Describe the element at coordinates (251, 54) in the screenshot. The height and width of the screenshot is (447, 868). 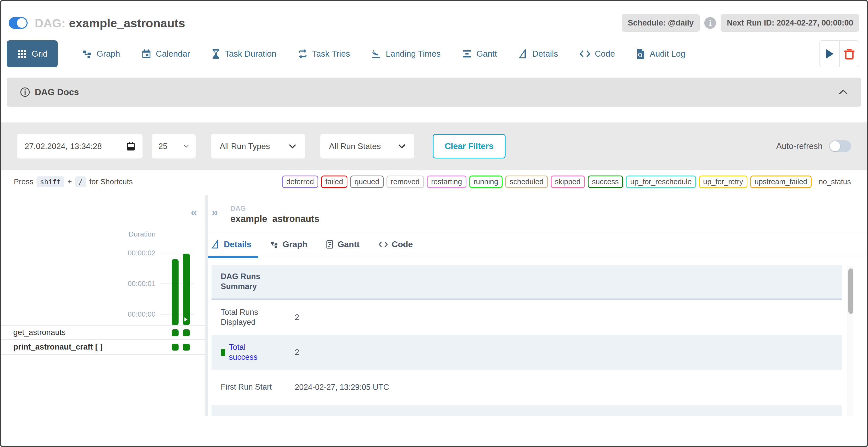
I see `nav-tab-label: Task Duration` at that location.